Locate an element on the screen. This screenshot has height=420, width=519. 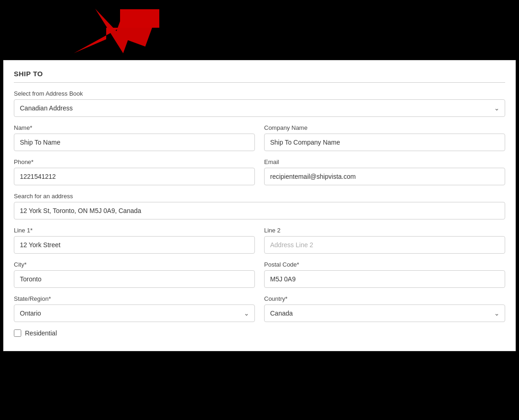
state-region-select-wrapper: Ontario Quebec British Columbia Alberta … is located at coordinates (134, 313).